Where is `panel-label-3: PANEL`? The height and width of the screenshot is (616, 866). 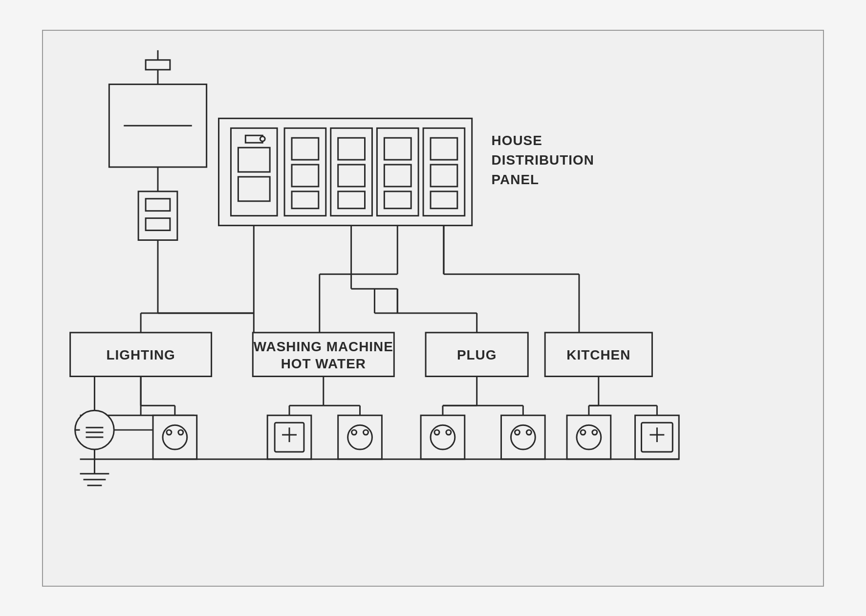
panel-label-3: PANEL is located at coordinates (515, 179).